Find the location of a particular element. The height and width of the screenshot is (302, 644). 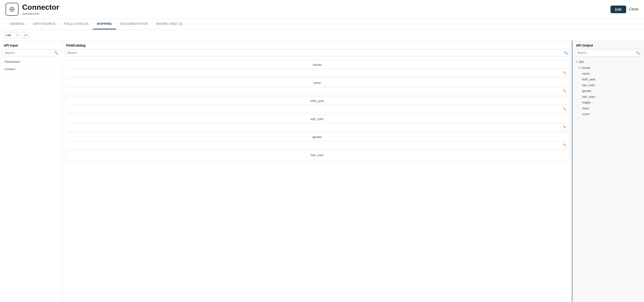

close-button: Close is located at coordinates (634, 9).